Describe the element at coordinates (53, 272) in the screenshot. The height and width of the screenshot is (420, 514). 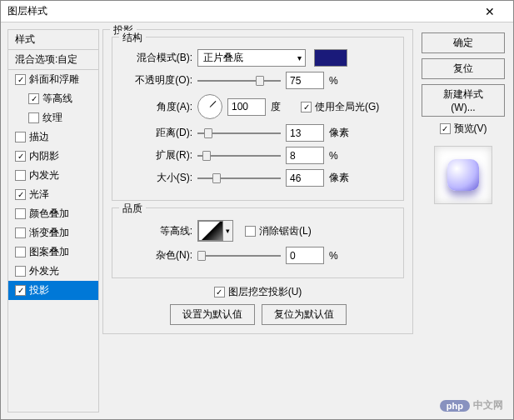
I see `style-item: 外发光` at that location.